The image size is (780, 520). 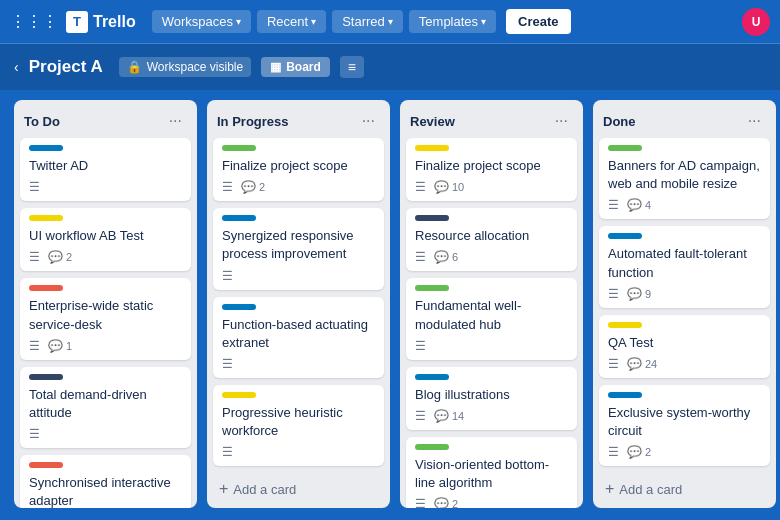 I want to click on starred-button: Starred ▾, so click(x=368, y=22).